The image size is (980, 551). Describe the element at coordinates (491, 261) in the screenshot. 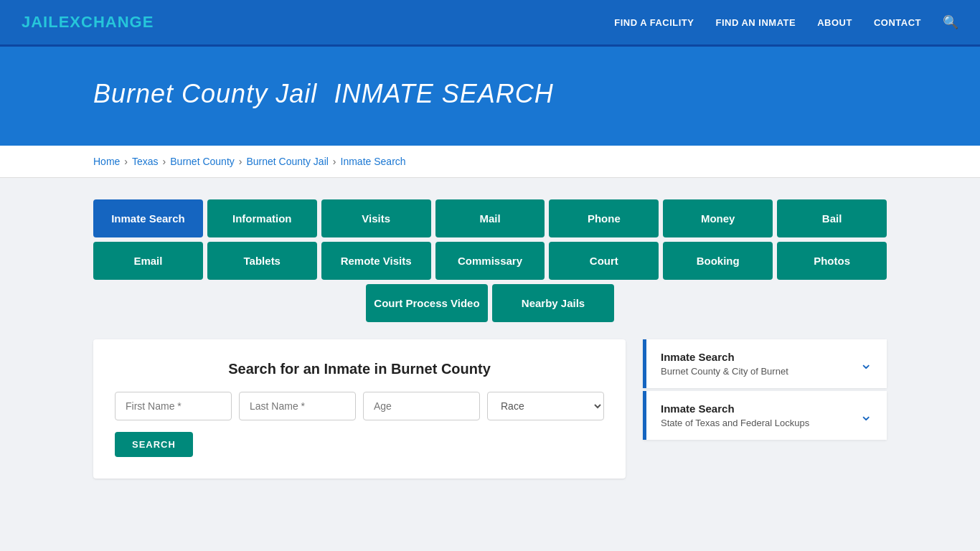

I see `tab-commissary: Commissary` at that location.